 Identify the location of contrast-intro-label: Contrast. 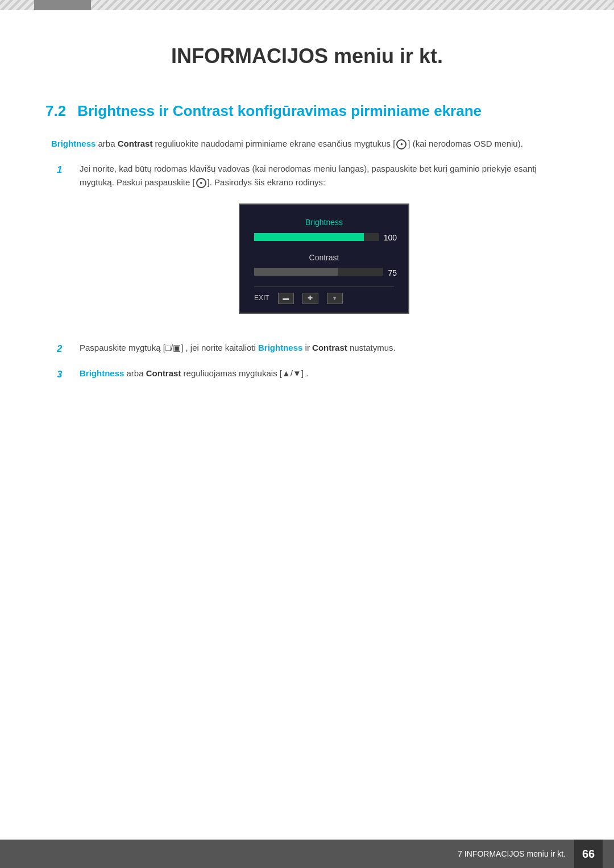
(135, 143).